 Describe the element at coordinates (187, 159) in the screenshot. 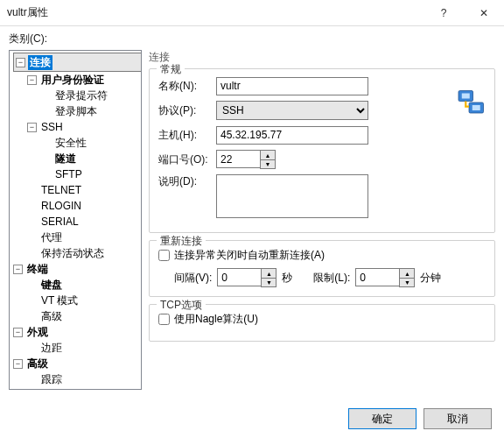

I see `label-port: 端口号(O):` at that location.